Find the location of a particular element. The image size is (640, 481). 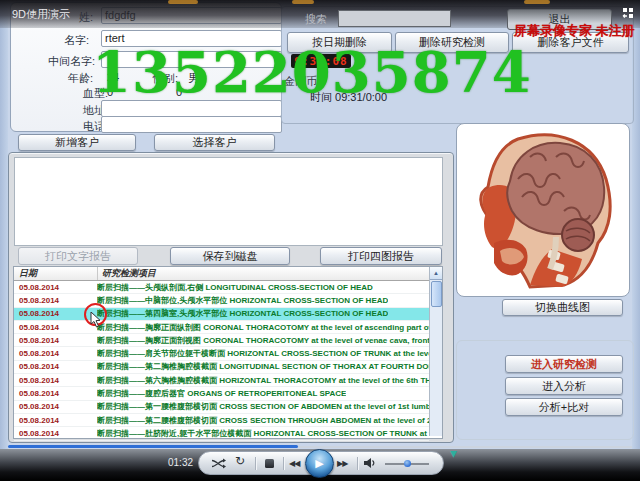

study-column-header: 研究检测项目 is located at coordinates (127, 274).